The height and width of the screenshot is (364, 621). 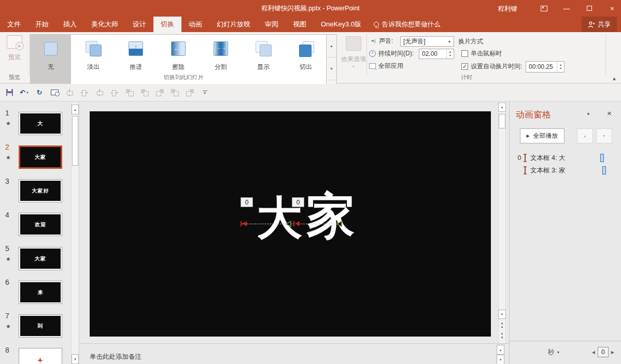 I want to click on slide-thumbnail-1: 大, so click(x=40, y=123).